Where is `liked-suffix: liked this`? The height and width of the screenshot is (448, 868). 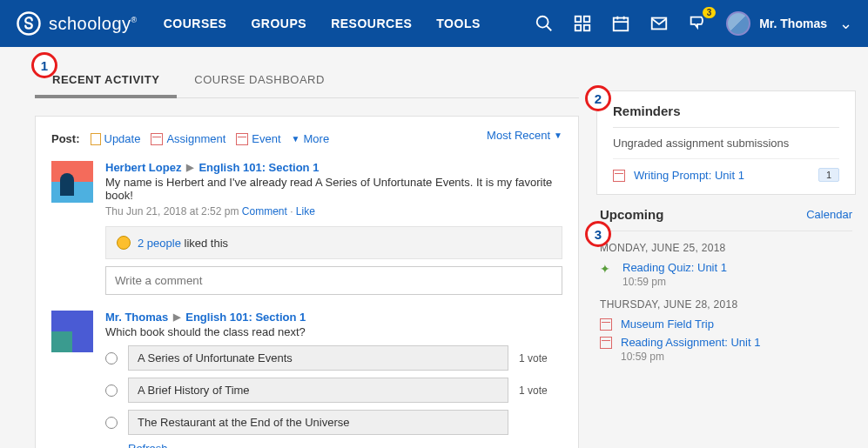 liked-suffix: liked this is located at coordinates (205, 244).